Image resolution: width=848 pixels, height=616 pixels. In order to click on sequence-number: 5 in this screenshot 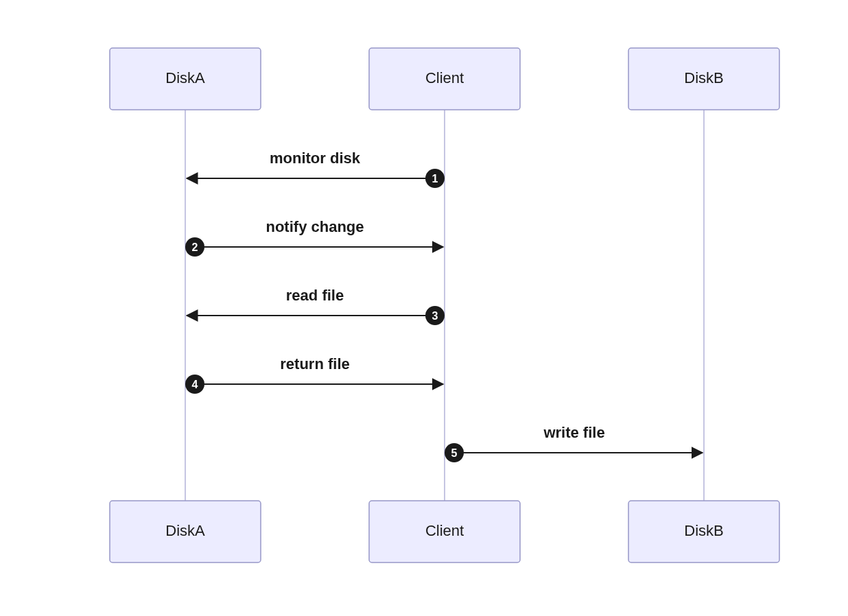, I will do `click(454, 453)`.